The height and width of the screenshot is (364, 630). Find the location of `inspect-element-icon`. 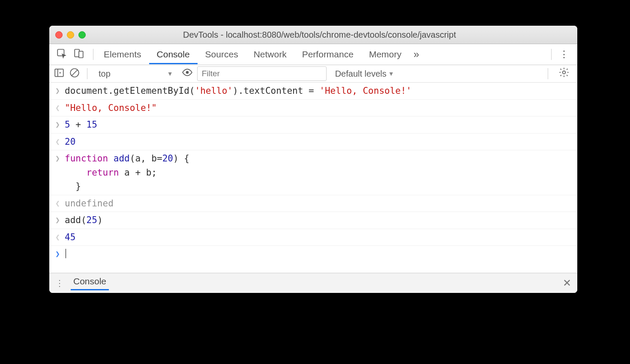

inspect-element-icon is located at coordinates (62, 54).